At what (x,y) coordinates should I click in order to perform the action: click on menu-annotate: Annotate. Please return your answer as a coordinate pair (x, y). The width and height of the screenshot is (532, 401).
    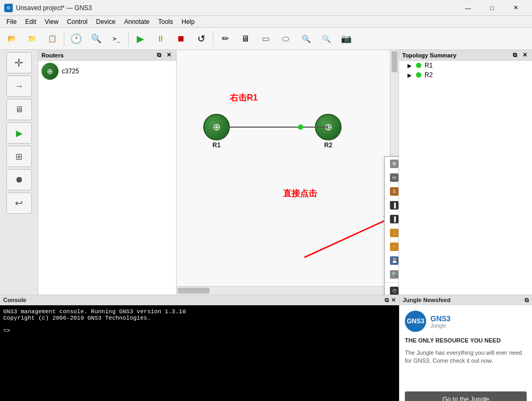
    Looking at the image, I should click on (137, 21).